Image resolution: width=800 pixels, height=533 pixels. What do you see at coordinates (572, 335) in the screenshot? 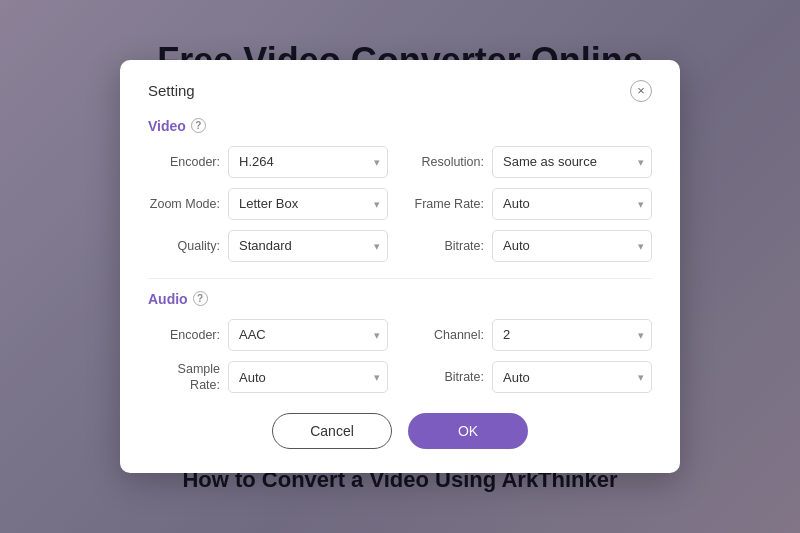
I see `channel-select: 2 1 6` at bounding box center [572, 335].